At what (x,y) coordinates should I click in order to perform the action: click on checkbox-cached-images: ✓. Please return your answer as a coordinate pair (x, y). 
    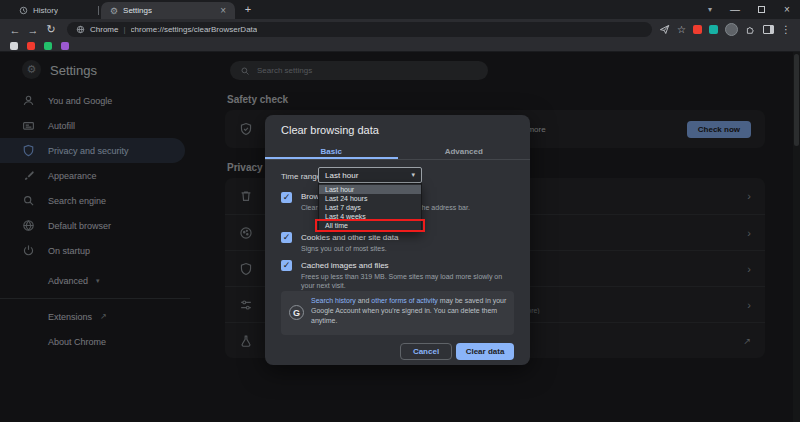
    Looking at the image, I should click on (286, 266).